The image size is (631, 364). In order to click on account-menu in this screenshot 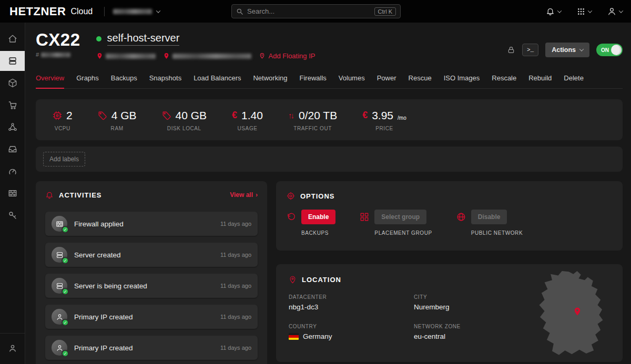, I will do `click(615, 12)`.